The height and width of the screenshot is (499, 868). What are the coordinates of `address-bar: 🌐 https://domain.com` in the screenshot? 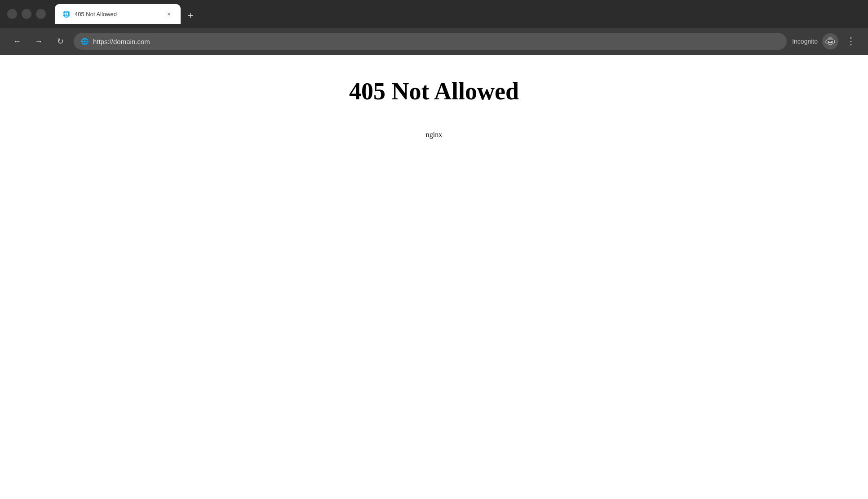 It's located at (430, 41).